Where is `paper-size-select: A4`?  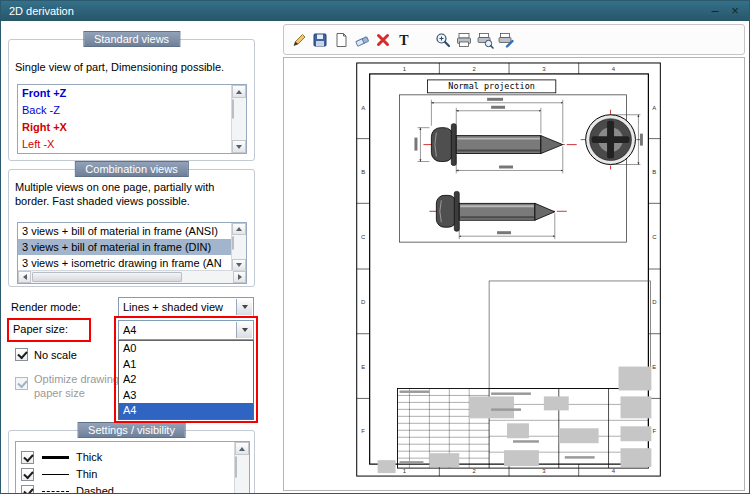
paper-size-select: A4 is located at coordinates (186, 330).